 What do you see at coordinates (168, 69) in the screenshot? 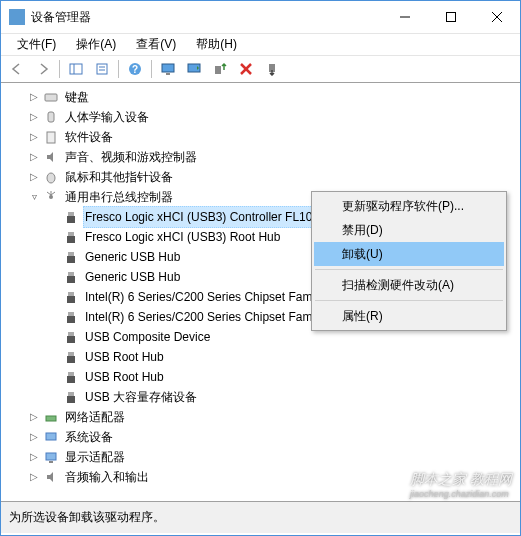
I see `scan-hardware-button` at bounding box center [168, 69].